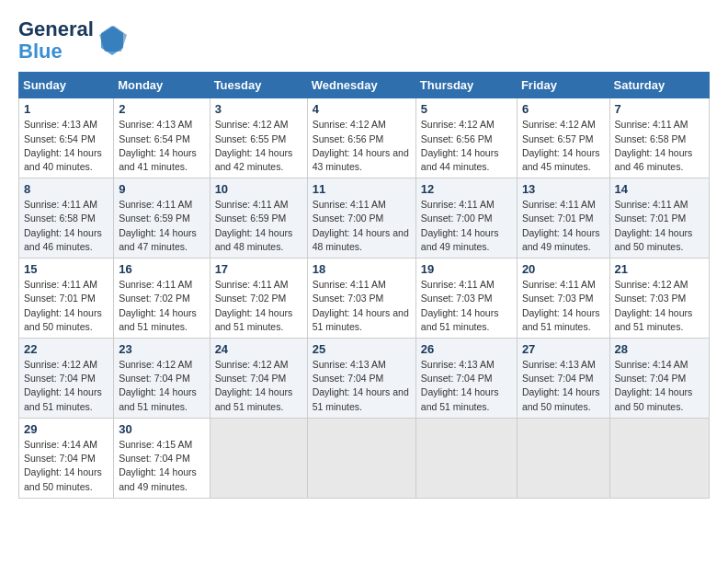 This screenshot has width=728, height=563. Describe the element at coordinates (66, 379) in the screenshot. I see `calendar-day-cell: 22 Sunrise: 4:12 AMSunset: 7:04 PMDaylig…` at that location.